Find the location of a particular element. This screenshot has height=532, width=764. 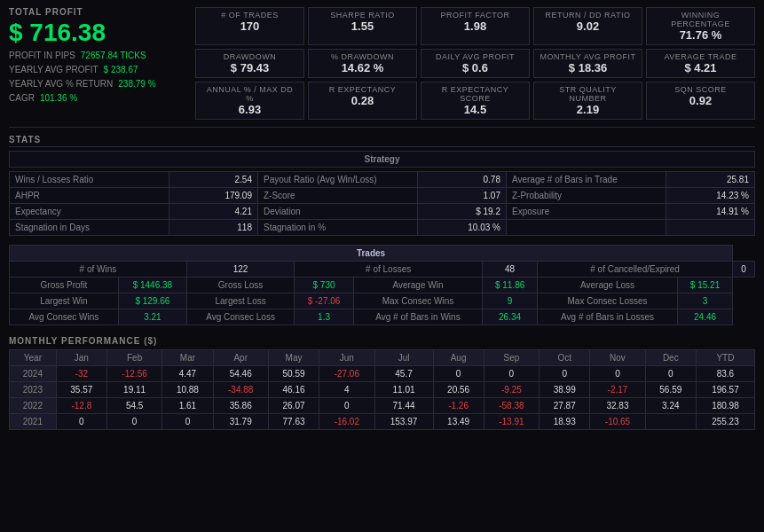

strategy-value: $ 19.2 is located at coordinates (461, 212).